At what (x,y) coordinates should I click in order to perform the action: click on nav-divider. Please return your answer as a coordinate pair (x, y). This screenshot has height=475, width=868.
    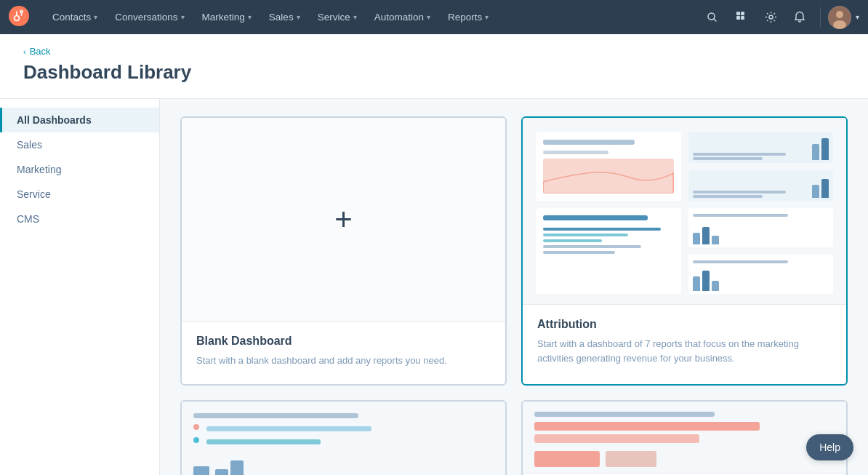
    Looking at the image, I should click on (820, 17).